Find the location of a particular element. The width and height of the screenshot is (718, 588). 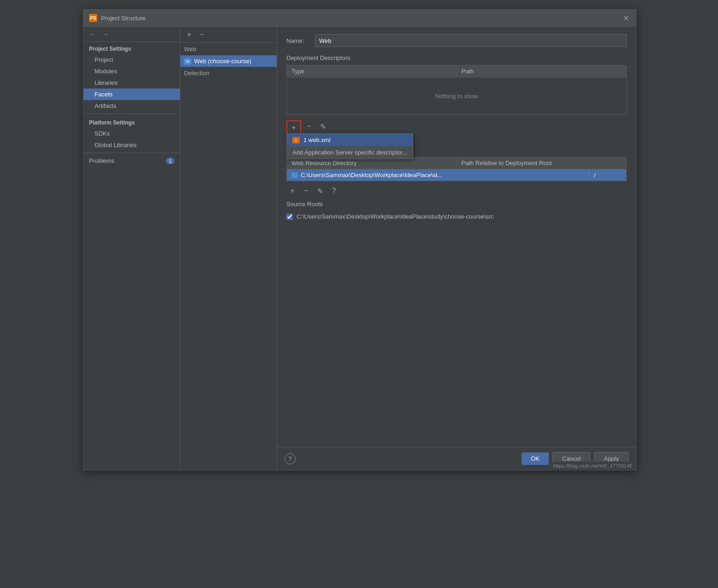

dropdown-item-2-label: Add Application Server specific descript… is located at coordinates (350, 152).